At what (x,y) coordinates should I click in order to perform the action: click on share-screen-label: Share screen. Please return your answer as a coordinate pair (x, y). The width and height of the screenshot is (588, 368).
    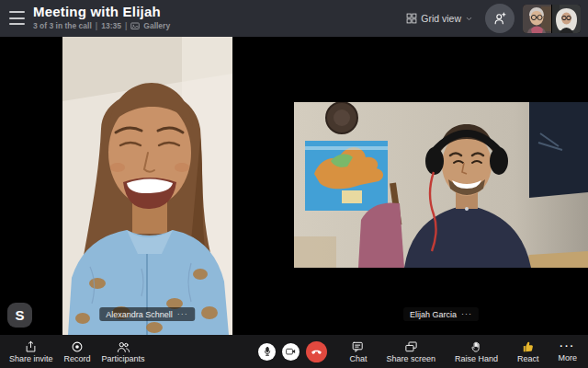
    Looking at the image, I should click on (411, 359).